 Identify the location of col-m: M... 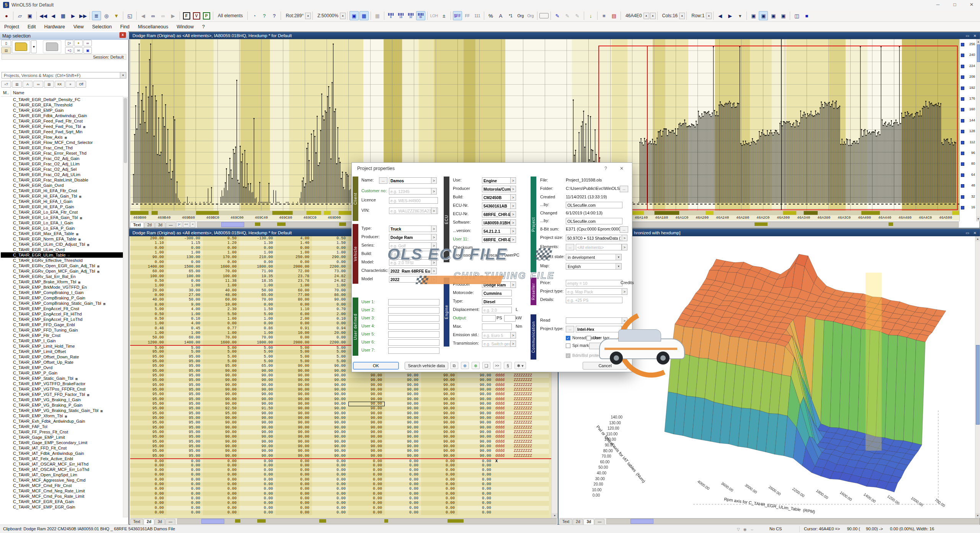
(6, 93).